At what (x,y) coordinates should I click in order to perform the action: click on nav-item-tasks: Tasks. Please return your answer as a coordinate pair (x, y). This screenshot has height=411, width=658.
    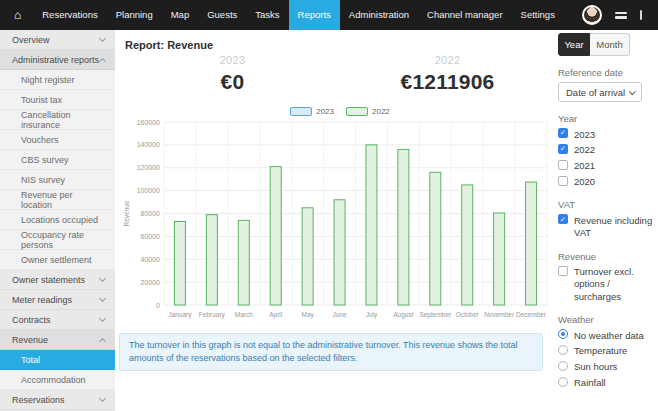
    Looking at the image, I should click on (267, 15).